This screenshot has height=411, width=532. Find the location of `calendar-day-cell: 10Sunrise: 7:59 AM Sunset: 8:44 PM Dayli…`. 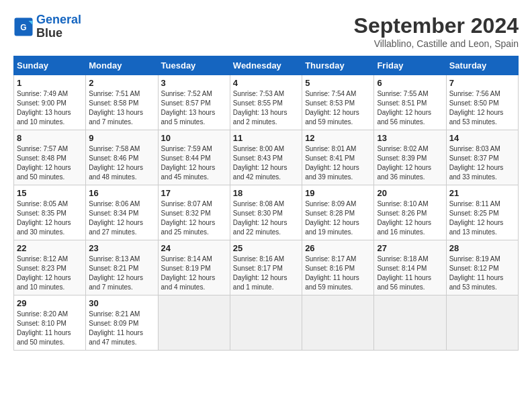

calendar-day-cell: 10Sunrise: 7:59 AM Sunset: 8:44 PM Dayli… is located at coordinates (193, 158).